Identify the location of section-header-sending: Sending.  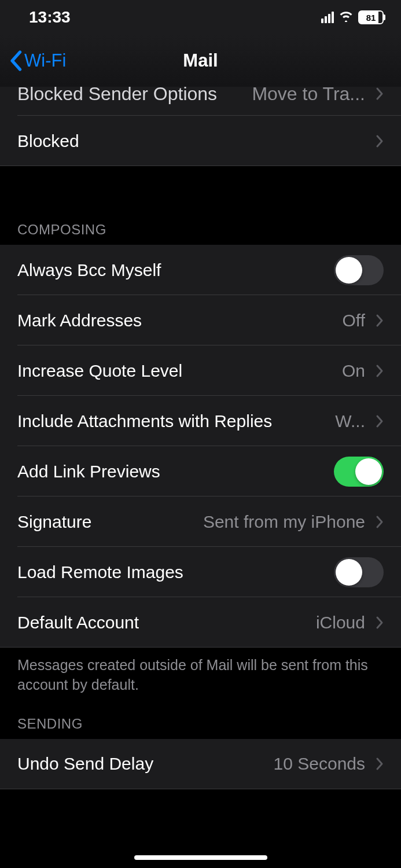
(200, 717).